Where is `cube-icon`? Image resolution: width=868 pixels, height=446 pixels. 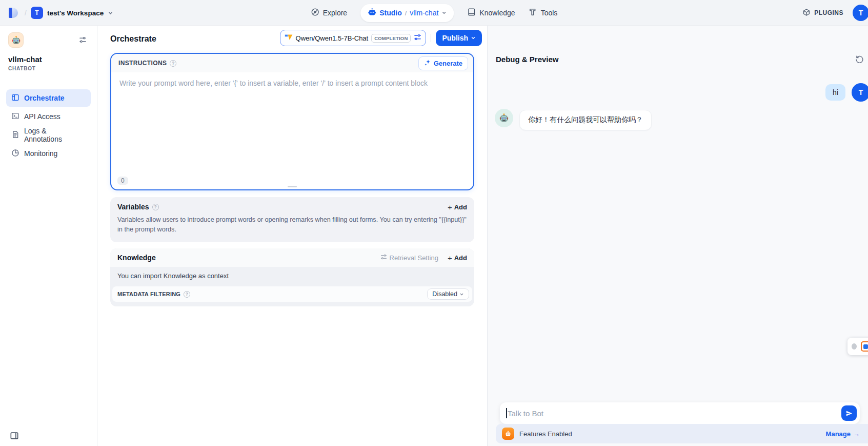
cube-icon is located at coordinates (806, 13).